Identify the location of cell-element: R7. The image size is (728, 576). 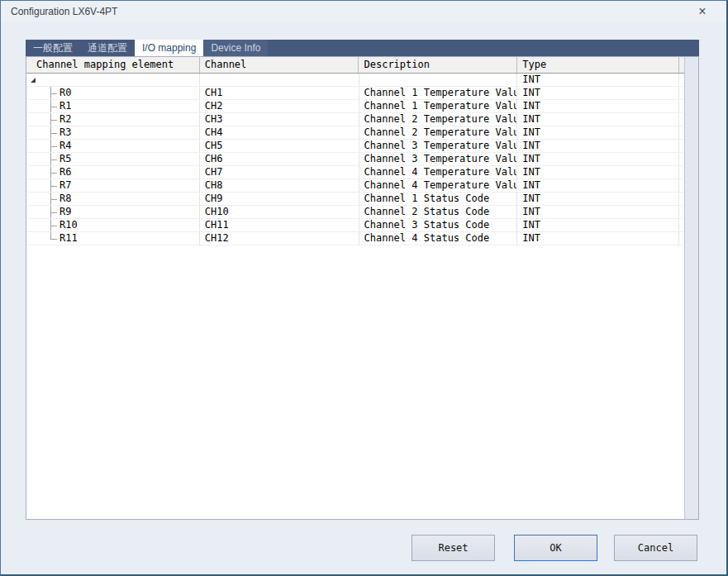
(65, 185).